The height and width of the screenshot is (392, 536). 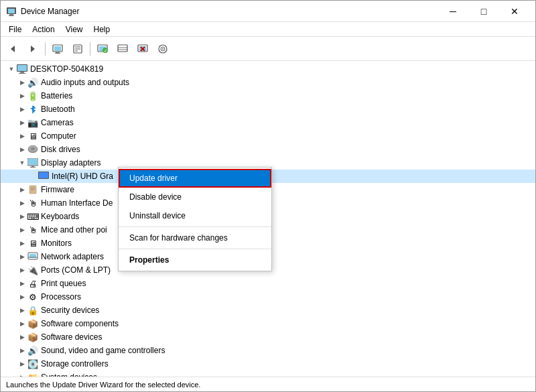 What do you see at coordinates (69, 375) in the screenshot?
I see `system-label: System devices` at bounding box center [69, 375].